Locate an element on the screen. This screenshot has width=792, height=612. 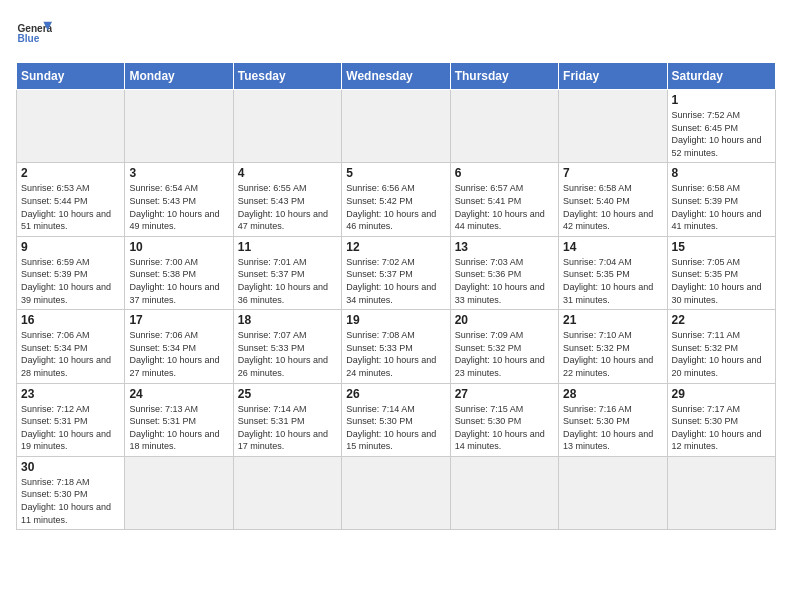
calendar-cell: 17Sunrise: 7:06 AM Sunset: 5:34 PM Dayli… is located at coordinates (179, 346).